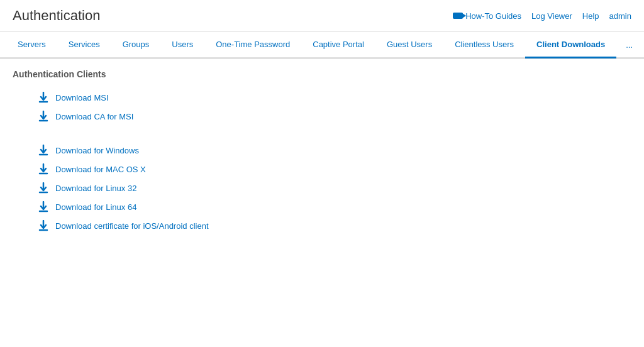 The width and height of the screenshot is (644, 347). I want to click on log-viewer-link: Log Viewer, so click(552, 16).